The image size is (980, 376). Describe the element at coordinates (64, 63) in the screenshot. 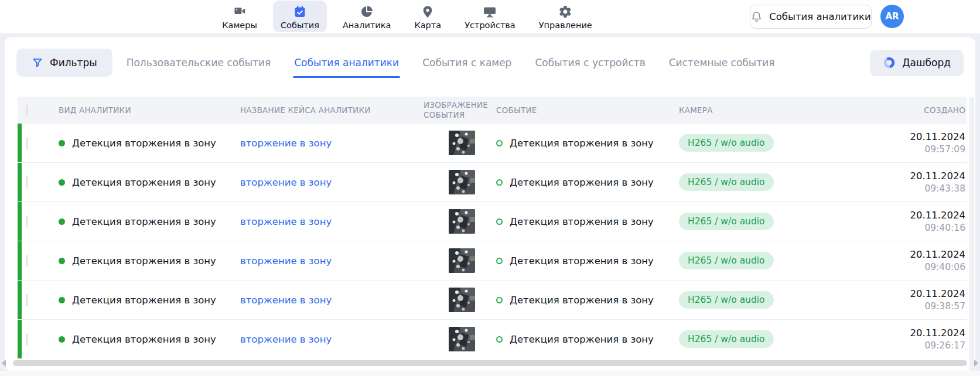

I see `filters-button: Фильтры` at that location.